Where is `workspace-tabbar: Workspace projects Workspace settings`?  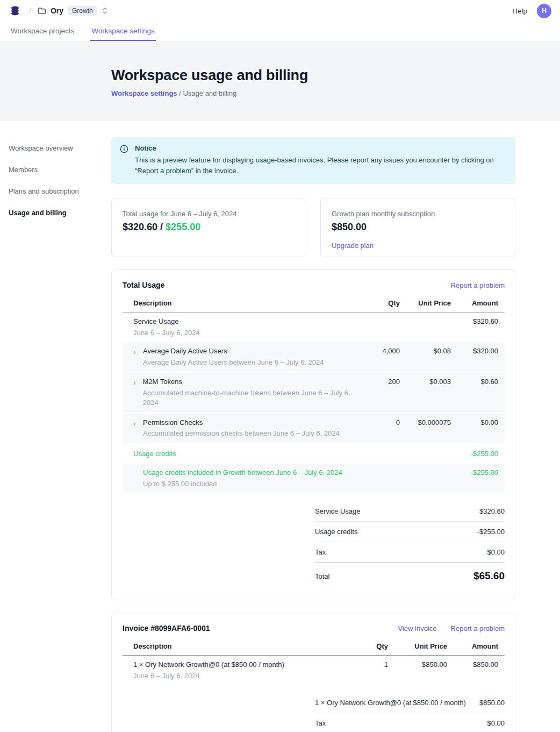
workspace-tabbar: Workspace projects Workspace settings is located at coordinates (280, 31).